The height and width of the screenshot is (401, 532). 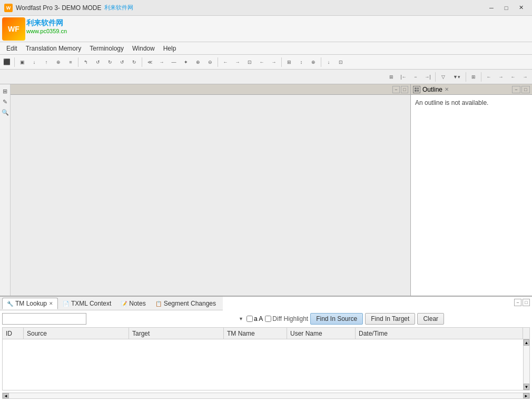 What do you see at coordinates (262, 62) in the screenshot?
I see `tb-btn-21: ←` at bounding box center [262, 62].